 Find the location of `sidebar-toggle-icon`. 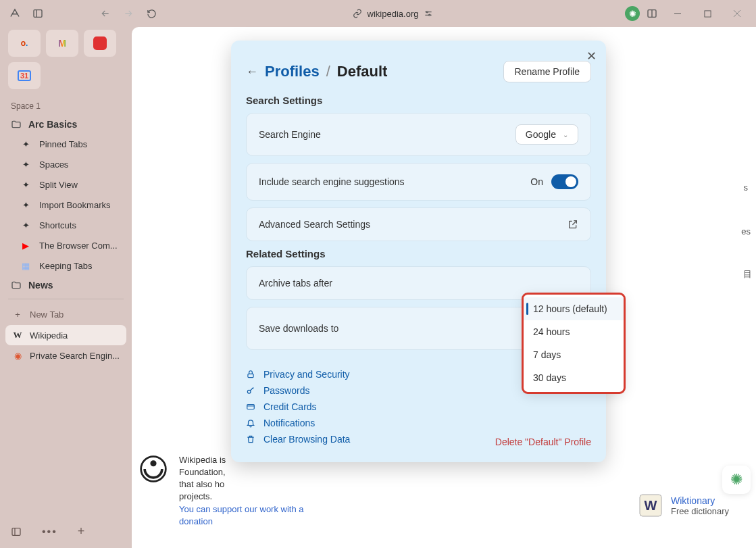

sidebar-toggle-icon is located at coordinates (38, 14).